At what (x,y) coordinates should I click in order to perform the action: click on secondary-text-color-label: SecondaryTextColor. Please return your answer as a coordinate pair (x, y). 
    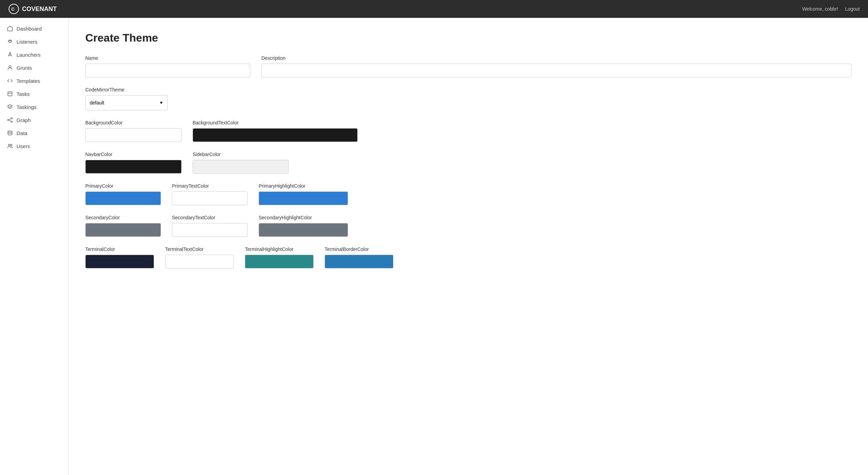
    Looking at the image, I should click on (210, 218).